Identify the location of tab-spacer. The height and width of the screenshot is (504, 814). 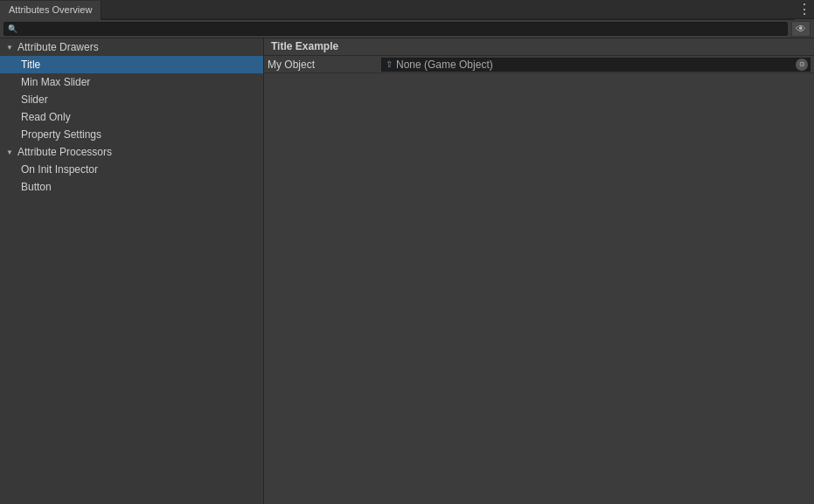
(448, 10).